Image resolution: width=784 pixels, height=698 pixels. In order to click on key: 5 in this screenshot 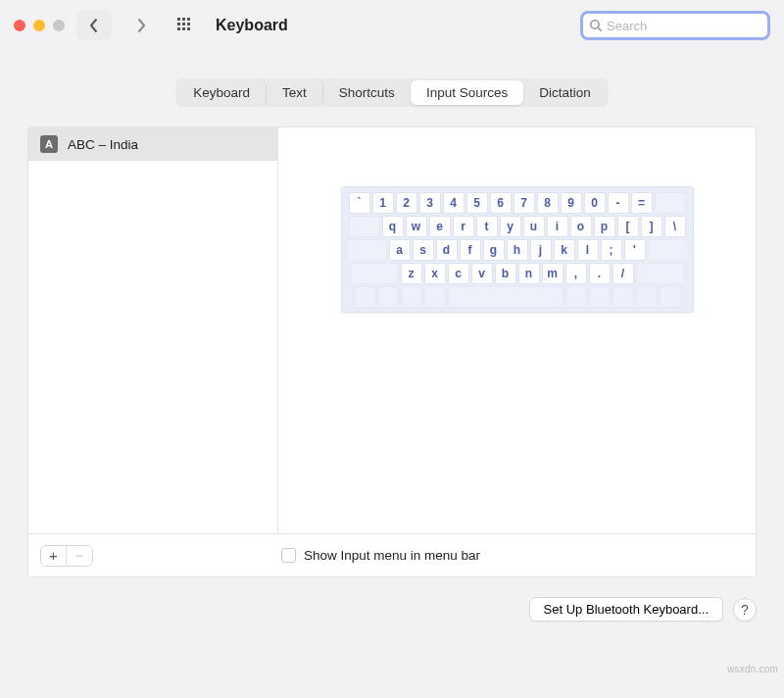, I will do `click(477, 203)`.